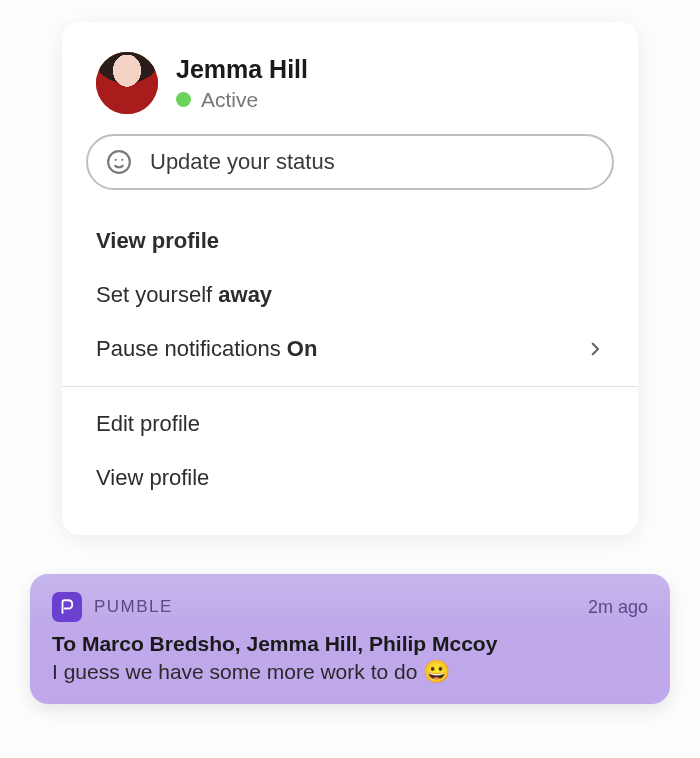 Image resolution: width=700 pixels, height=758 pixels. I want to click on notification-body-text: I guess we have some more work to do, so click(234, 672).